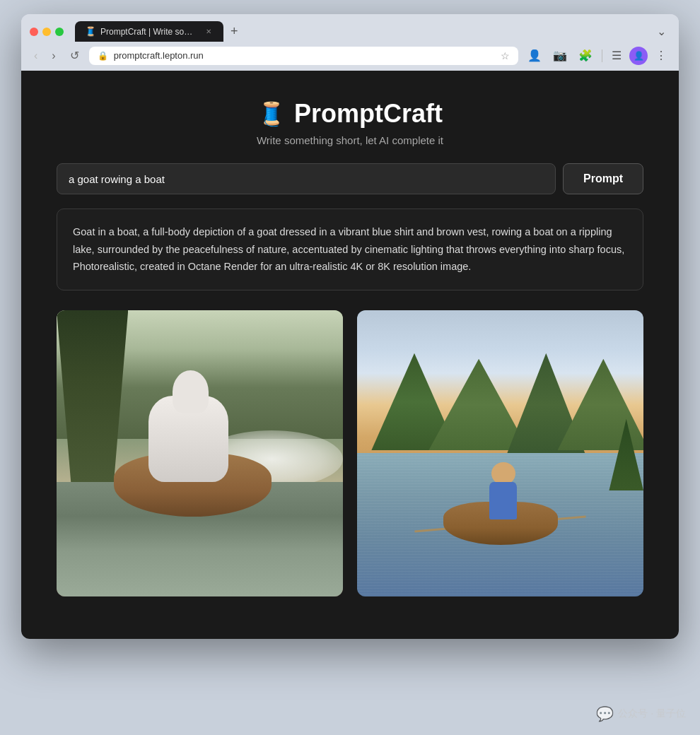 The image size is (700, 735). What do you see at coordinates (368, 114) in the screenshot?
I see `app-title-text: PromptCraft` at bounding box center [368, 114].